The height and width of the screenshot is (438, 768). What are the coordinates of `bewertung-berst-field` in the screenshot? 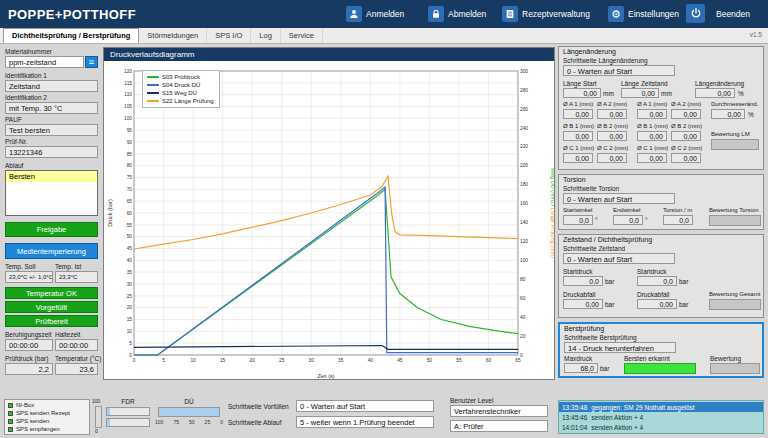 It's located at (735, 368).